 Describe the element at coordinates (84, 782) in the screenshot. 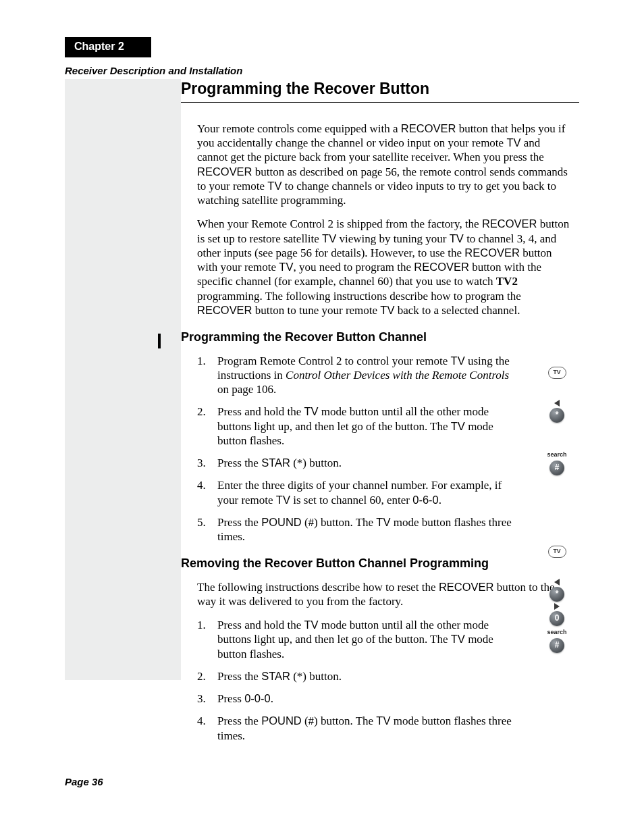

I see `page-number: Page 36` at that location.